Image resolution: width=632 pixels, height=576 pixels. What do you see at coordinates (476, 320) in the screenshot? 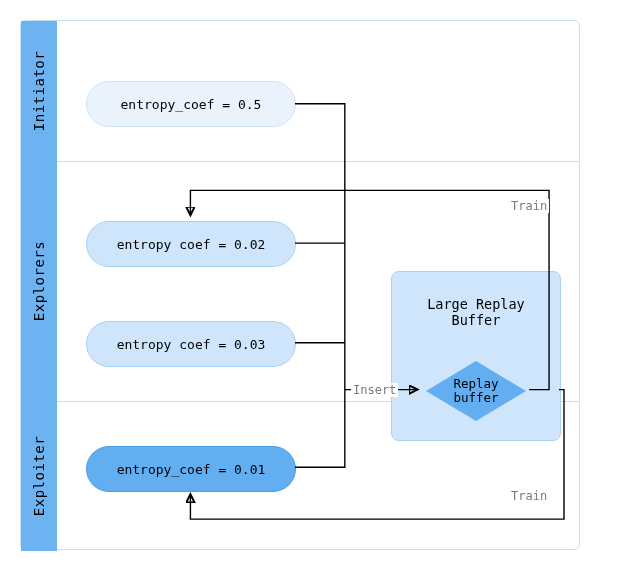
I see `replay-buffer-title-2: Buffer` at bounding box center [476, 320].